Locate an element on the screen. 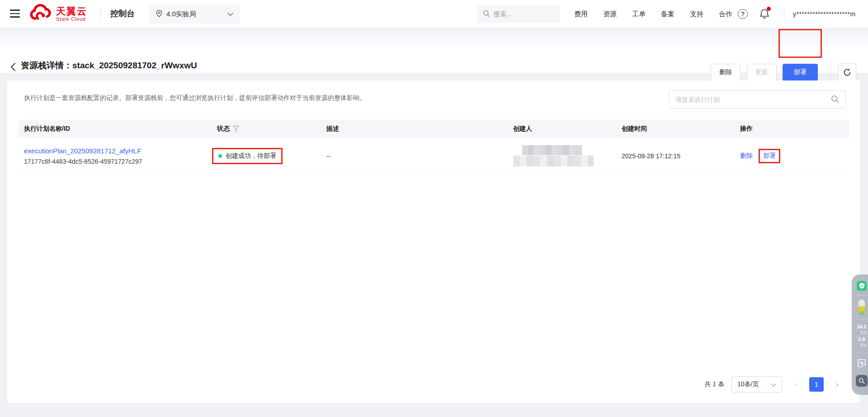 This screenshot has width=868, height=417. download-speed-value: 2.8 is located at coordinates (862, 339).